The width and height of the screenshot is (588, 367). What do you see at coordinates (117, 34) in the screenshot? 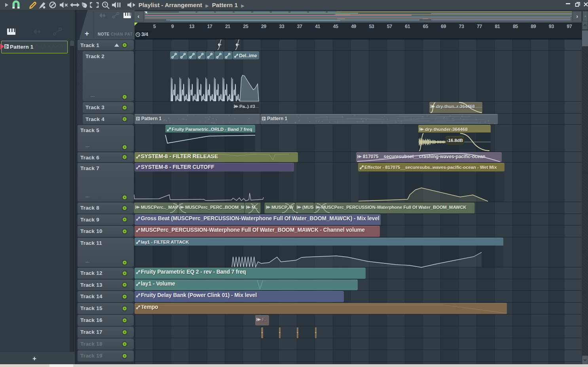
I see `svg-text: CHAN` at bounding box center [117, 34].